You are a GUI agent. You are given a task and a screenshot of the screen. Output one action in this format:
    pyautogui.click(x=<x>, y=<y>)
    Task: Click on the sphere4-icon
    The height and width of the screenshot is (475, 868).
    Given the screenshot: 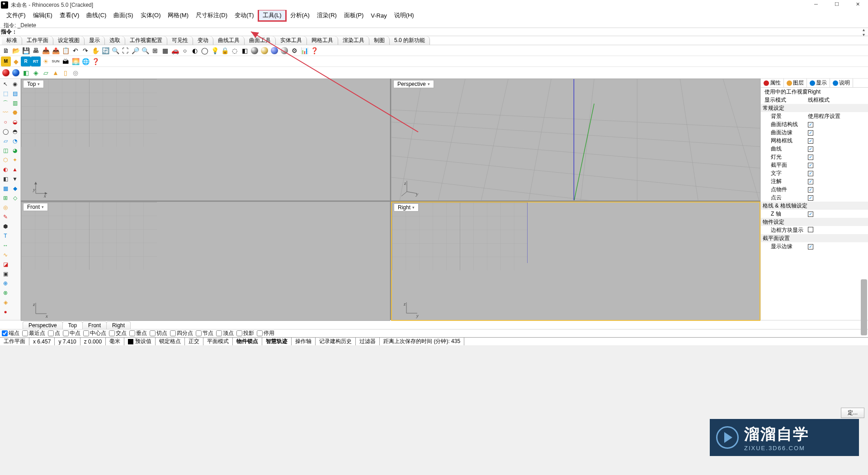 What is the action you would take?
    pyautogui.click(x=284, y=51)
    